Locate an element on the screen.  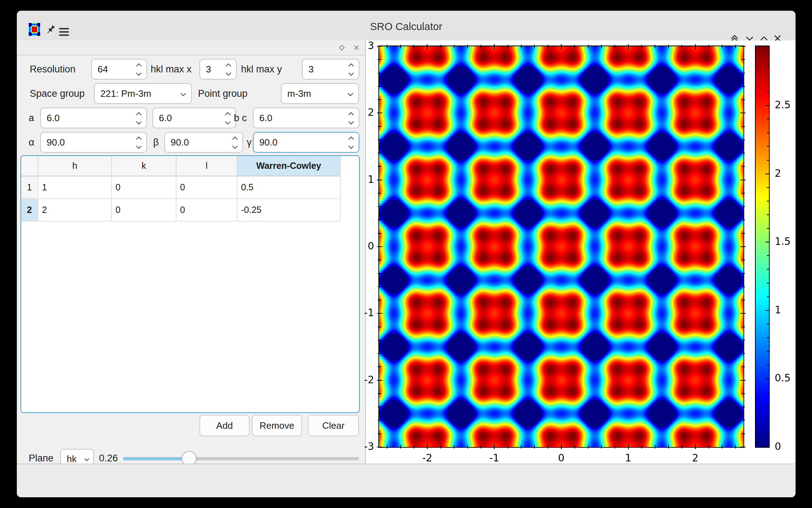
c-value: 6.0 is located at coordinates (266, 118).